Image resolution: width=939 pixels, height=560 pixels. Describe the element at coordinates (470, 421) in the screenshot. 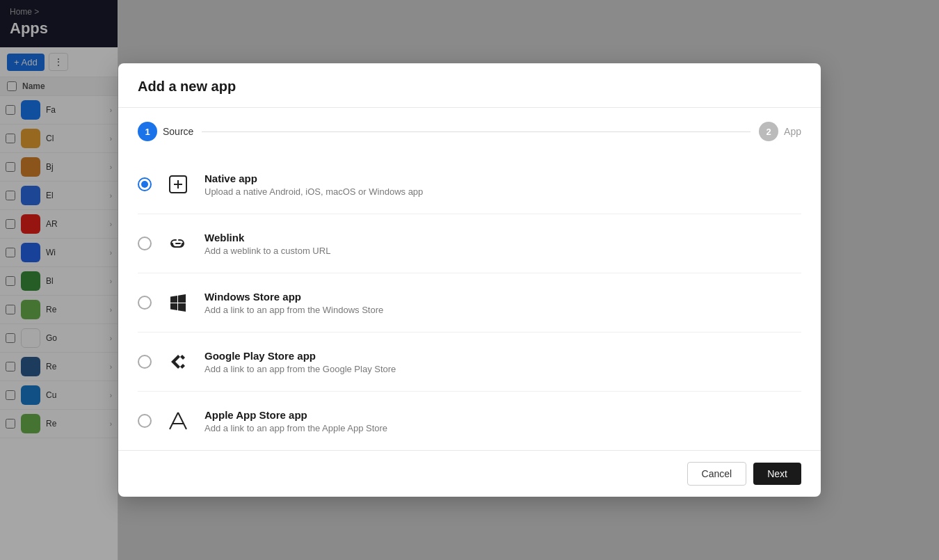

I see `option-apple: Apple App Store app Add a link to an app…` at that location.